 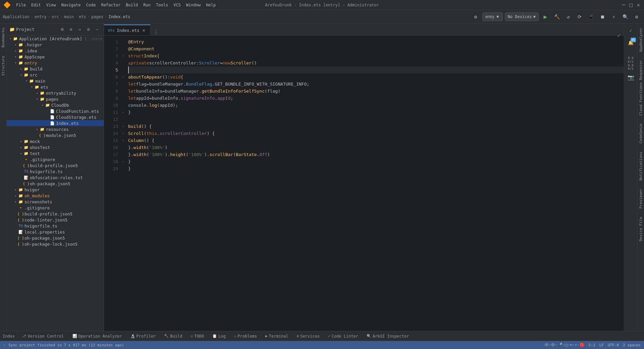 I want to click on tree-item-ets: ▾ 📁 ets, so click(x=55, y=87).